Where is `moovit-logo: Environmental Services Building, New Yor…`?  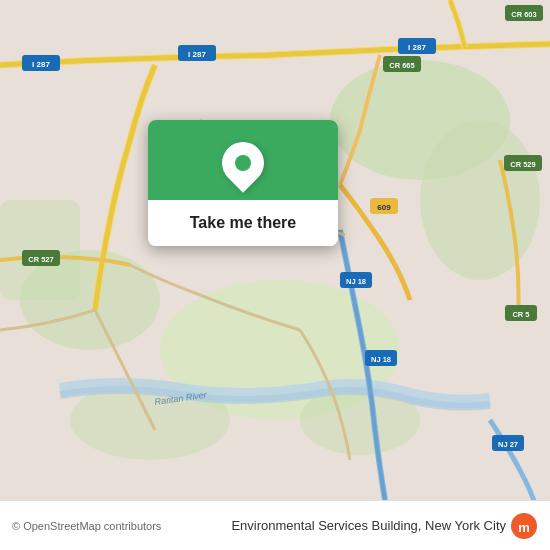 moovit-logo: Environmental Services Building, New Yor… is located at coordinates (384, 526).